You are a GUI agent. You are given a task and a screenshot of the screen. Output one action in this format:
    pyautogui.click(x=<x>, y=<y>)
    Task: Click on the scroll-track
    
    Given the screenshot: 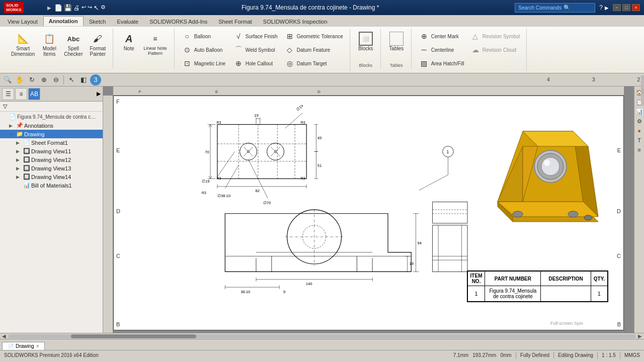 What is the action you would take?
    pyautogui.click(x=322, y=336)
    